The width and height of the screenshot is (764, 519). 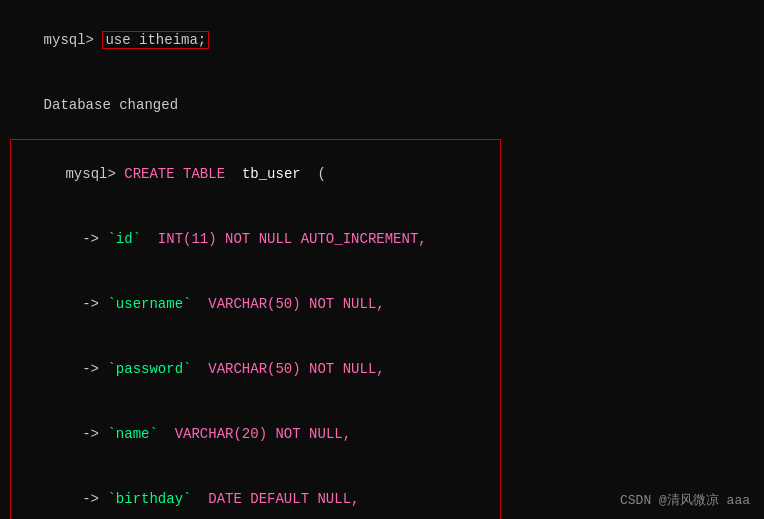 What do you see at coordinates (382, 106) in the screenshot?
I see `line-db-changed: Database changed` at bounding box center [382, 106].